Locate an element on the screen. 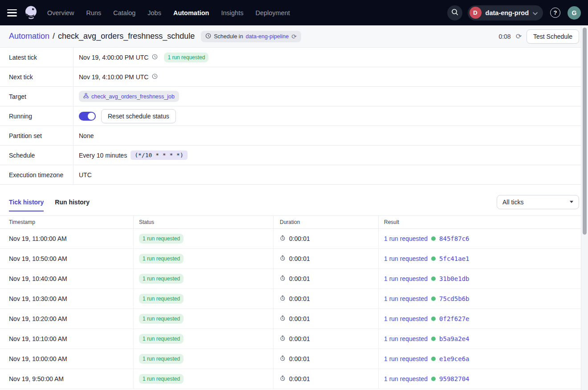 This screenshot has width=588, height=390. help-icon: ? is located at coordinates (555, 12).